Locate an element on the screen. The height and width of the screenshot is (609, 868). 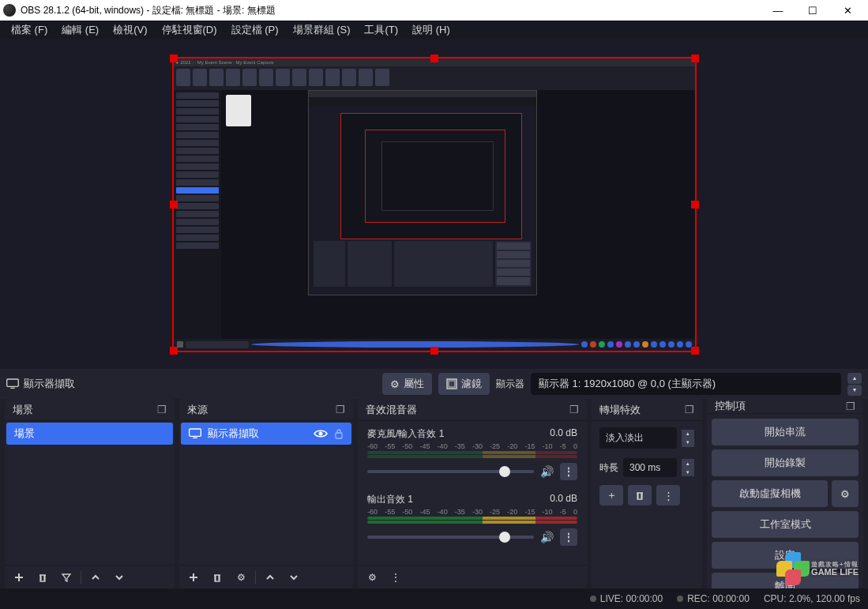
source-properties-button: ⚙ is located at coordinates (241, 577).